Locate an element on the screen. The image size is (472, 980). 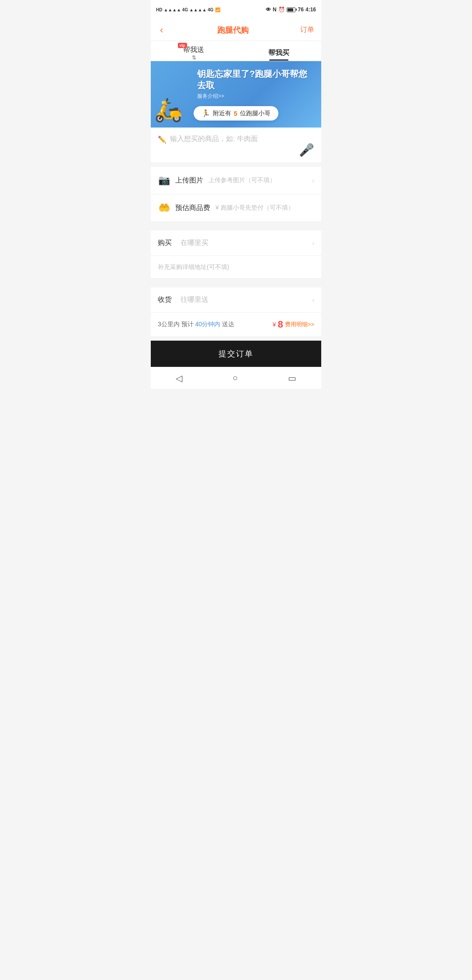
camera-icon: 📷 is located at coordinates (164, 180).